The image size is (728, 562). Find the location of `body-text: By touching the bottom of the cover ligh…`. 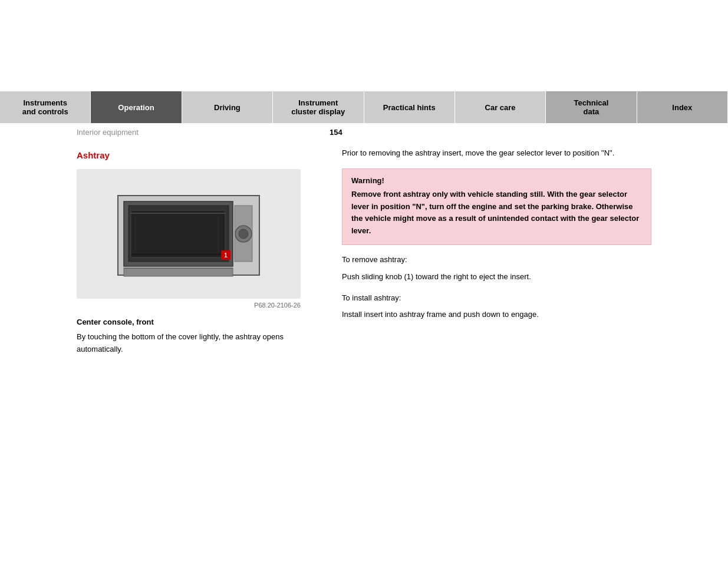

body-text: By touching the bottom of the cover ligh… is located at coordinates (195, 343).